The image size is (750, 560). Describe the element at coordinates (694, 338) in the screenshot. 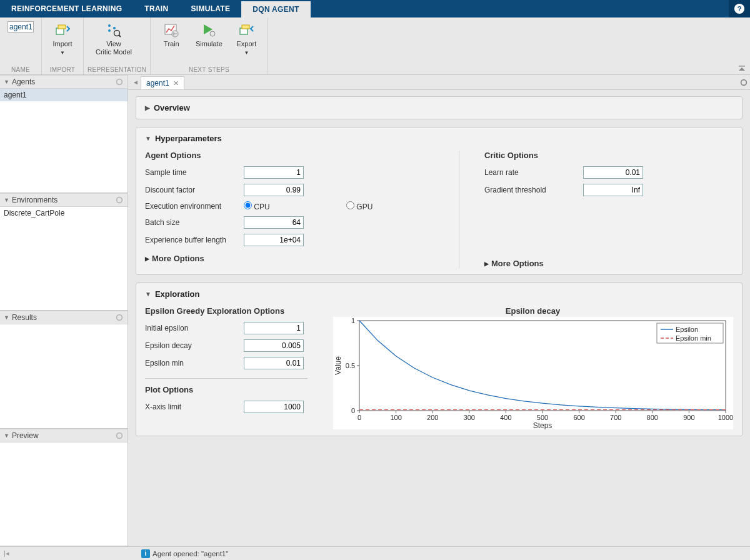

I see `svg-text: Epsilon min` at that location.